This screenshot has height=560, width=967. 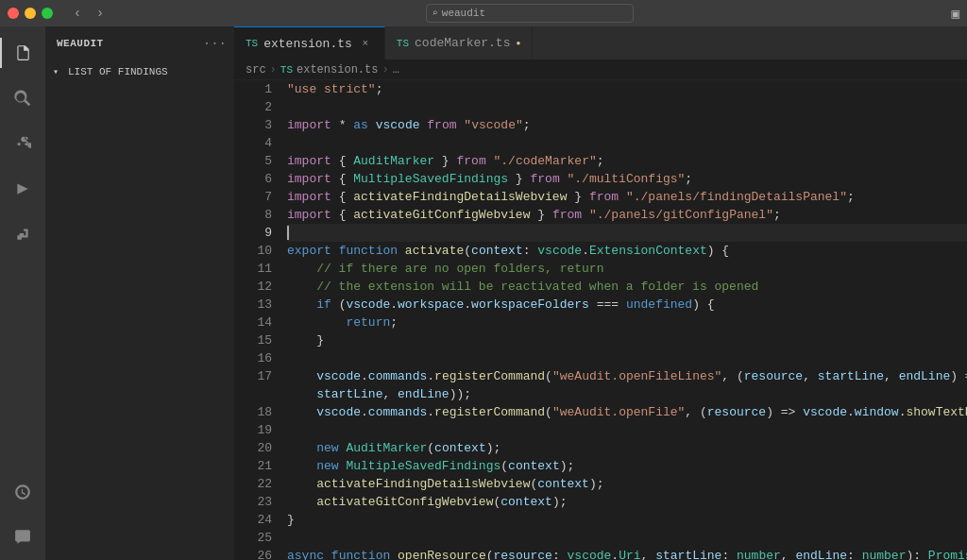 I want to click on tabs-bar: TS extension.ts × TS codeMarker.ts ●, so click(x=601, y=43).